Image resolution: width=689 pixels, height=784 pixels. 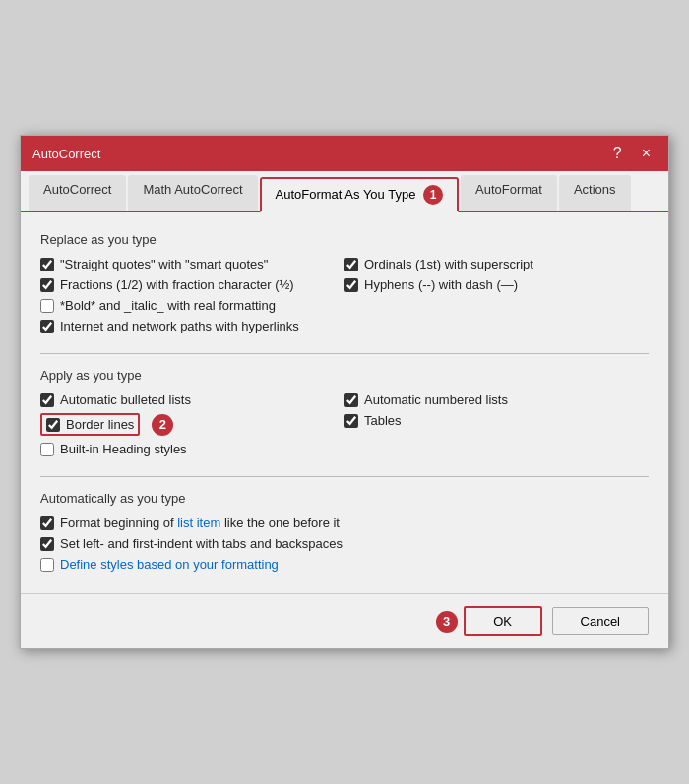 I want to click on tables-checkbox, so click(x=351, y=421).